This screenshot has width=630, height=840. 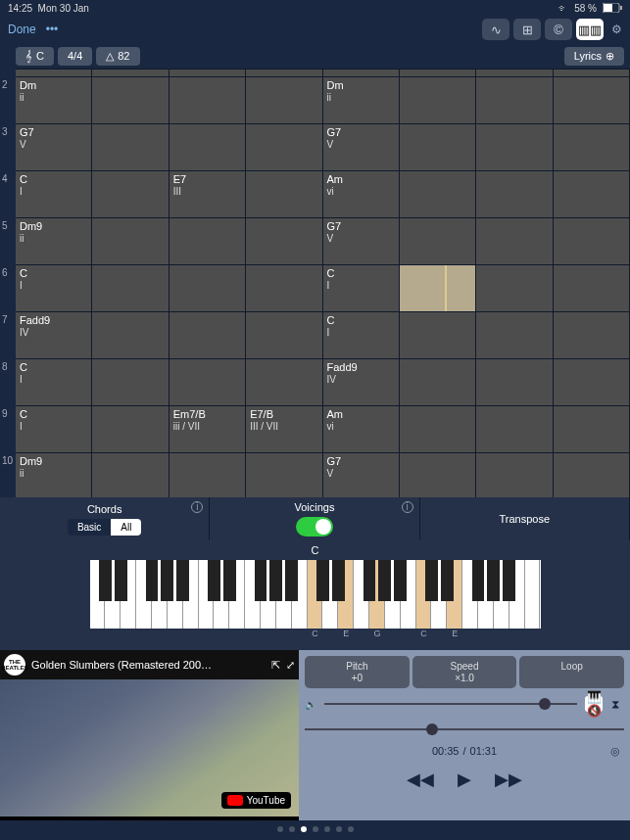 I want to click on forward-button: ▶▶, so click(x=509, y=779).